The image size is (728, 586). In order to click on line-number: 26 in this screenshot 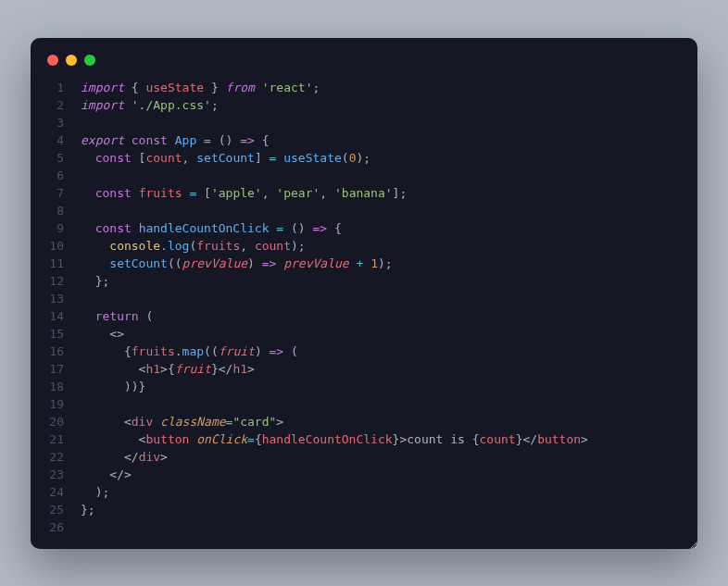, I will do `click(56, 528)`.